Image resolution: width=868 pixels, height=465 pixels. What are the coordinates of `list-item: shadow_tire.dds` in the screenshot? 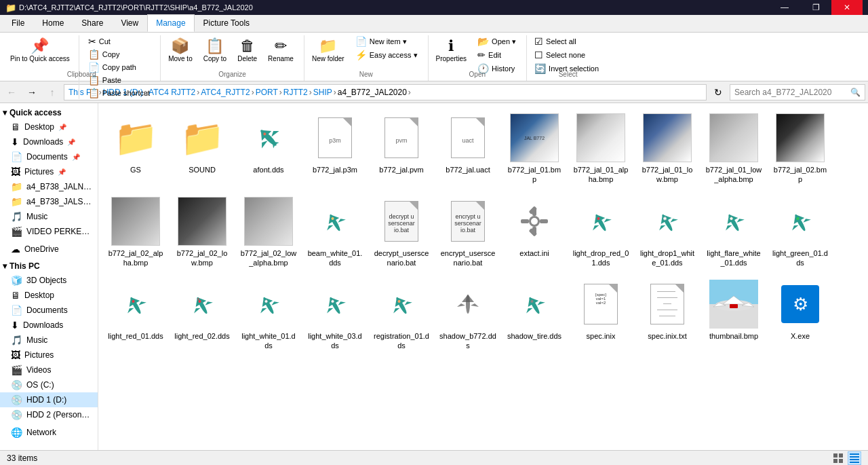 It's located at (534, 315).